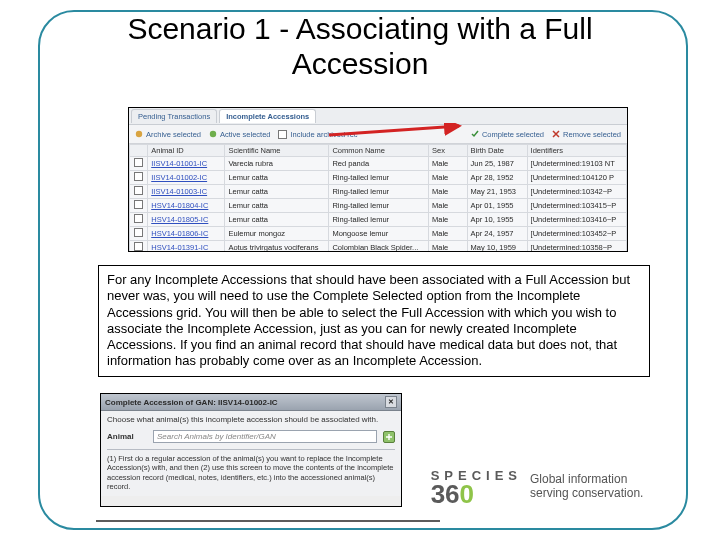 The width and height of the screenshot is (720, 540). What do you see at coordinates (186, 151) in the screenshot?
I see `col-animal-id: Animal ID` at bounding box center [186, 151].